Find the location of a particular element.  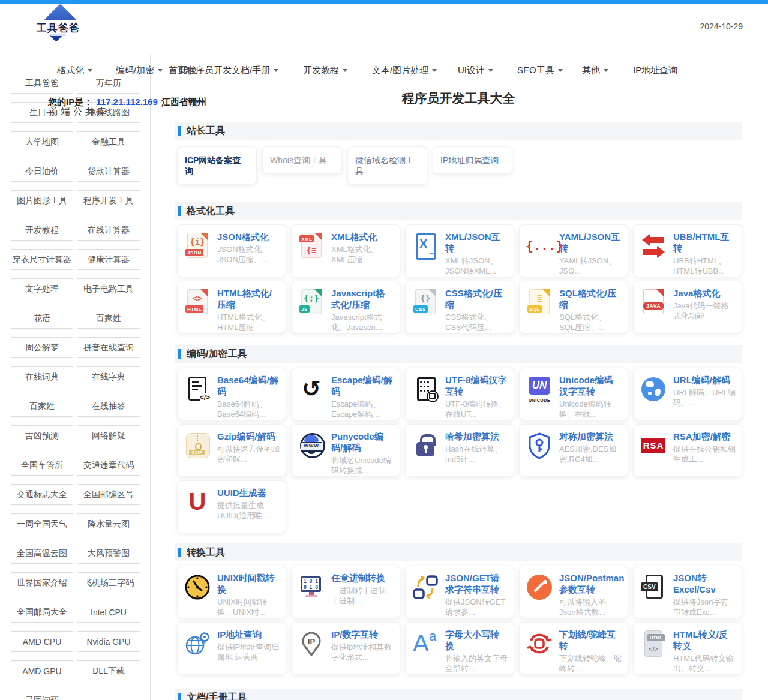

sidebar-item: 全国邮局大全 is located at coordinates (42, 612).